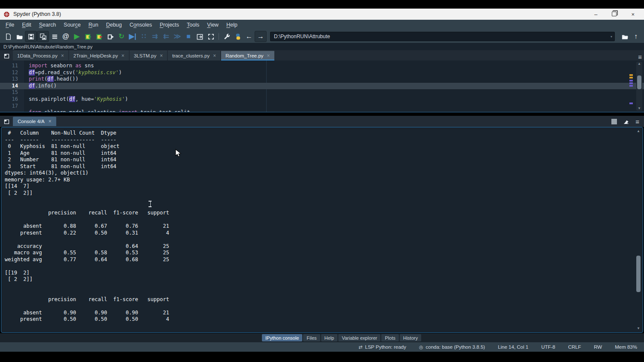 The height and width of the screenshot is (362, 644). I want to click on debug-step-return-icon-glyph: ⇇, so click(166, 36).